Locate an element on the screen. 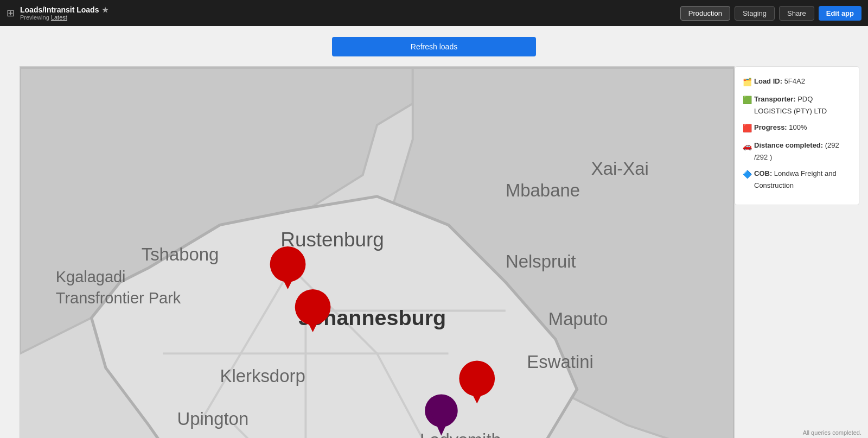 The image size is (868, 438). transporter-icon: 🟩 is located at coordinates (748, 100).